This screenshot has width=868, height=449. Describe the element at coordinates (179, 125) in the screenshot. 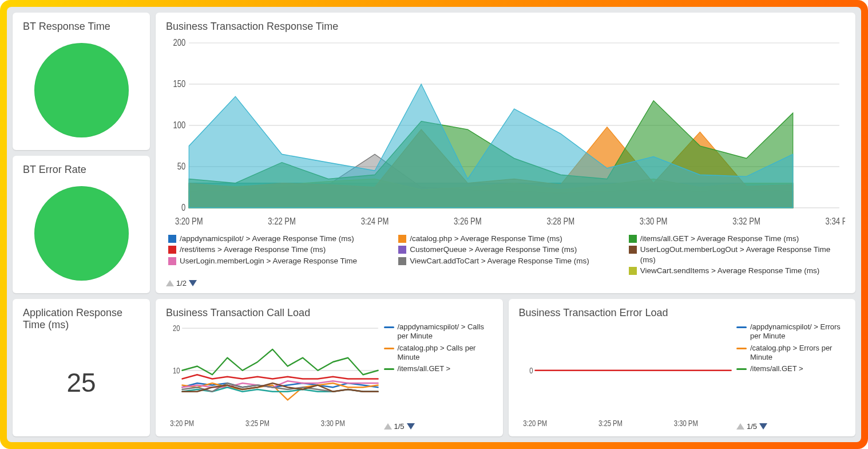

I see `svg-text: 100` at that location.